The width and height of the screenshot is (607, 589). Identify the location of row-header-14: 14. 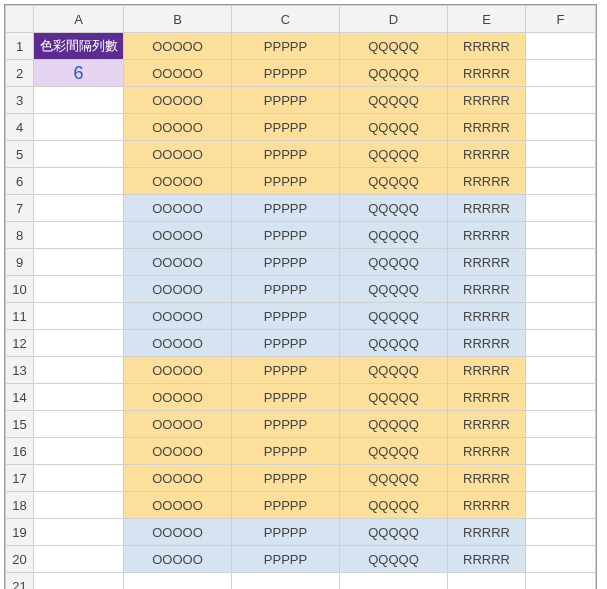
(20, 398).